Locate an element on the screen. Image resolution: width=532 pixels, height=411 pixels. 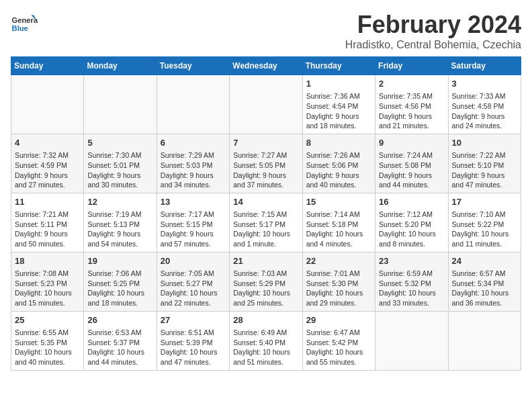
title-block: February 2024 Hradistko, Central Bohemia… is located at coordinates (433, 31).